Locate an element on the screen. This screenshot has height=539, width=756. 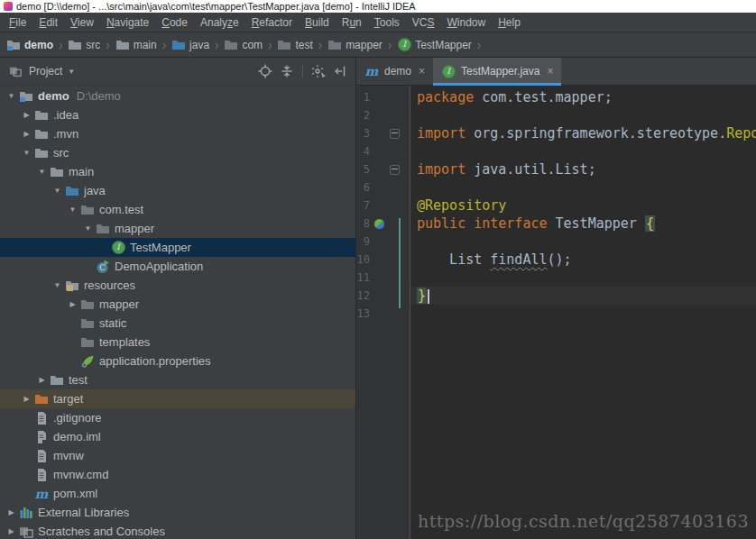
tree-item-mvnw-cmd: mvnw.cmd is located at coordinates (178, 474).